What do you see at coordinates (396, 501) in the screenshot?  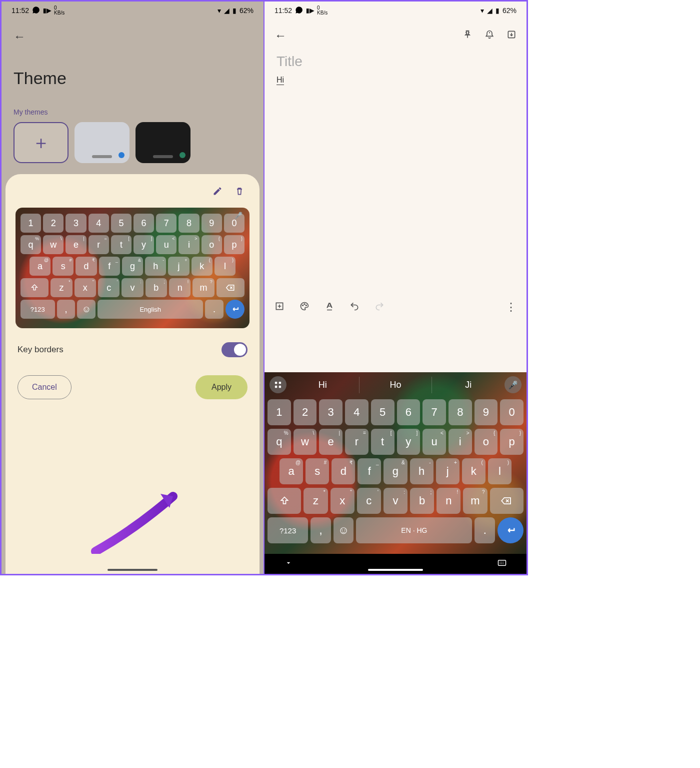 I see `key-v: v:` at bounding box center [396, 501].